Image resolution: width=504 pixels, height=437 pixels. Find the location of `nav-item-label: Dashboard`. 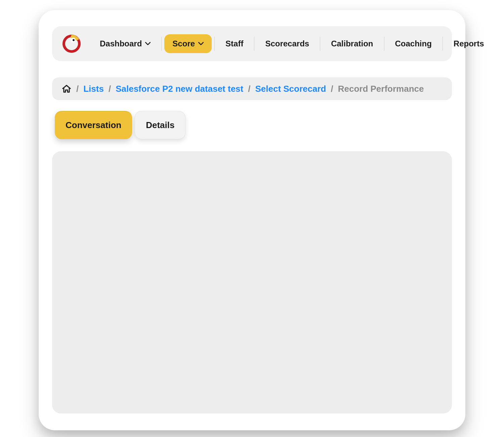

nav-item-label: Dashboard is located at coordinates (121, 44).